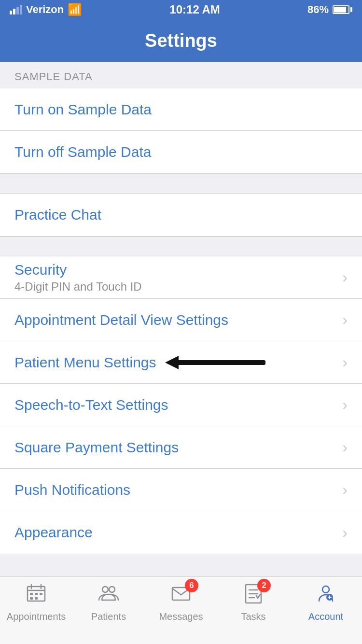 The height and width of the screenshot is (644, 362). I want to click on battery-icon, so click(343, 10).